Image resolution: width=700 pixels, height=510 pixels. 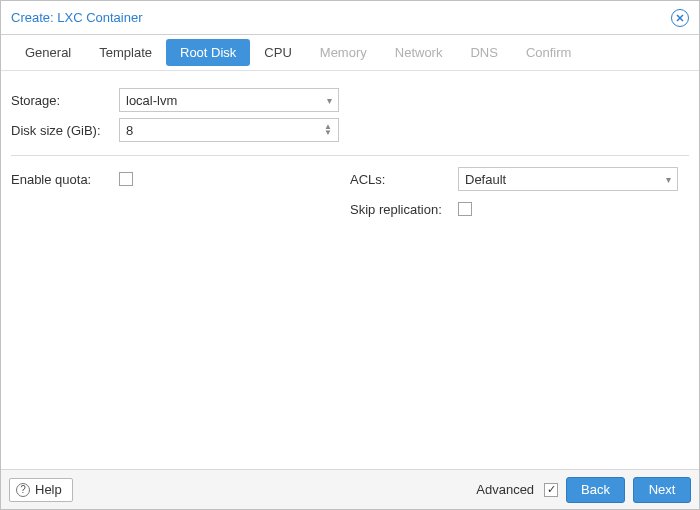 What do you see at coordinates (48, 52) in the screenshot?
I see `tab-general: General` at bounding box center [48, 52].